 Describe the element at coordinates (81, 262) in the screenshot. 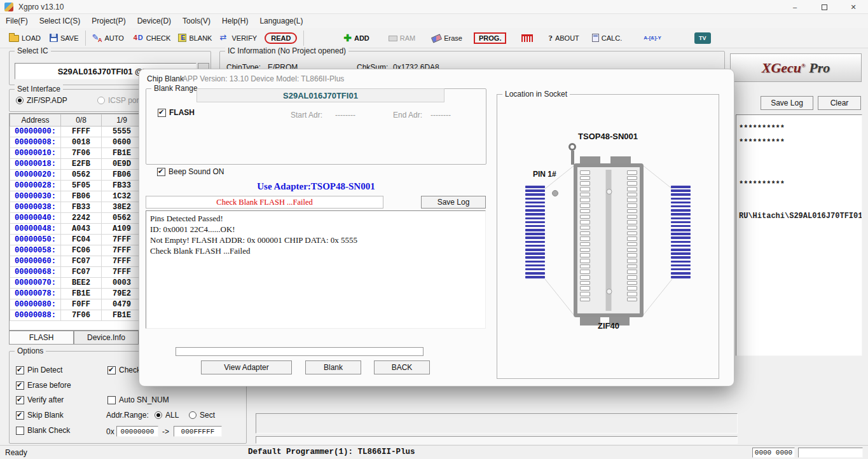

I see `hex-value-cell: FC07` at that location.